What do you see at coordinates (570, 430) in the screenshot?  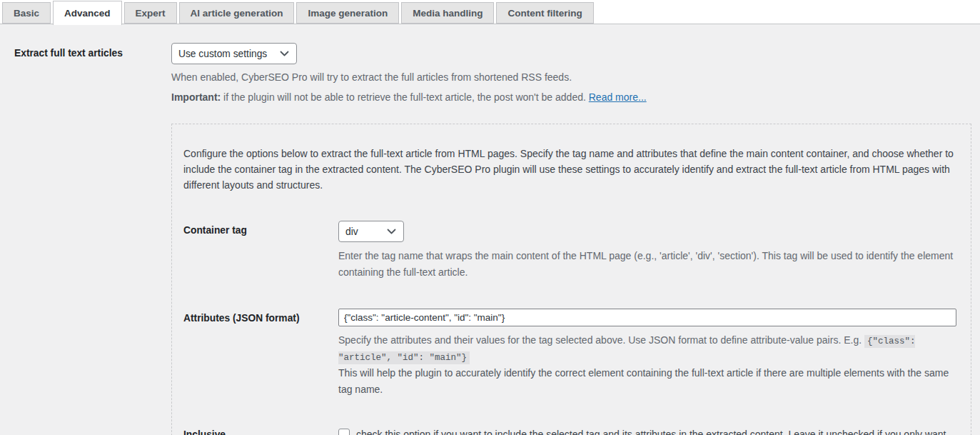 I see `inclusive-row: Inclusive check this option if you want …` at bounding box center [570, 430].